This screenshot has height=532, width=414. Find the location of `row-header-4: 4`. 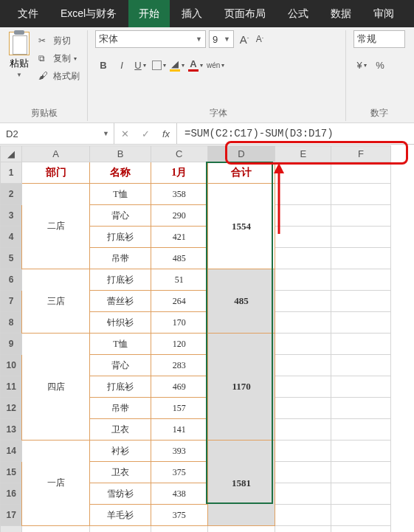

row-header-4: 4 is located at coordinates (12, 238).